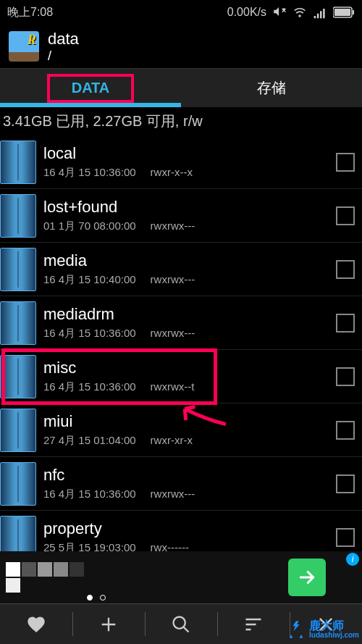 The height and width of the screenshot is (644, 362). I want to click on file-info: miui 27 4月 15 01:04:00 rwxr-xr-x, so click(190, 430).